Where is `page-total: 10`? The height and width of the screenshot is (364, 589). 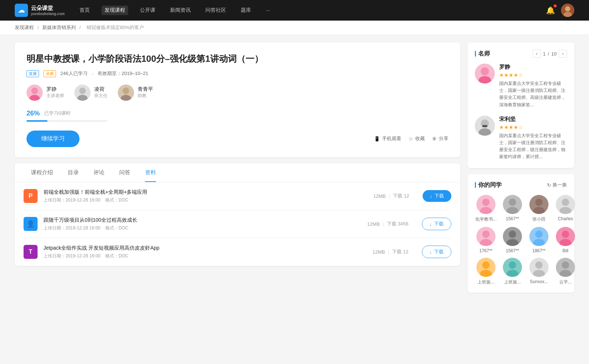
page-total: 10 is located at coordinates (554, 54).